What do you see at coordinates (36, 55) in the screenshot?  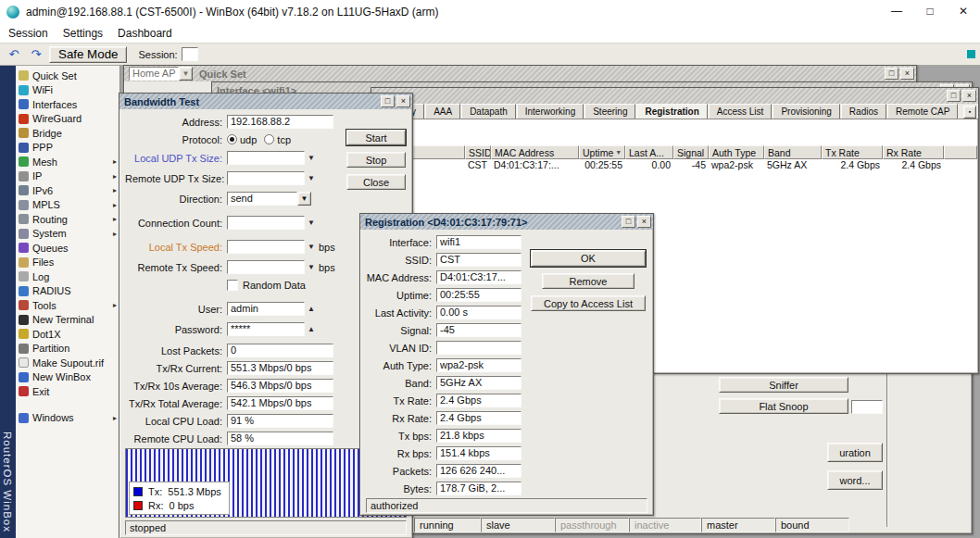 I see `redo-icon: ↷` at bounding box center [36, 55].